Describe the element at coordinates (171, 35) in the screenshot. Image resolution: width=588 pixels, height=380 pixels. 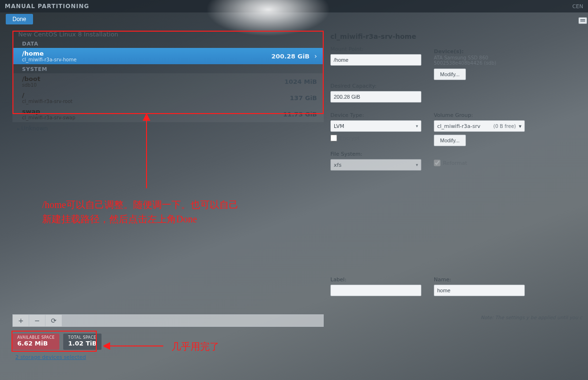
I see `install-heading: New CentOS Linux 8 Installation` at that location.